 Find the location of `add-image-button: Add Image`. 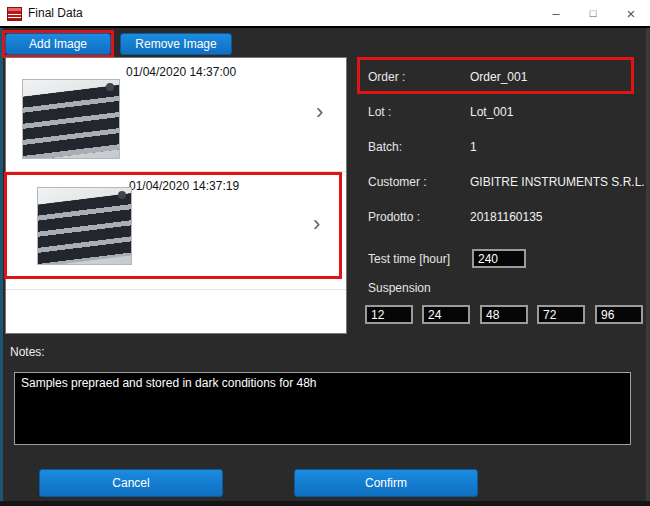

add-image-button: Add Image is located at coordinates (58, 44).